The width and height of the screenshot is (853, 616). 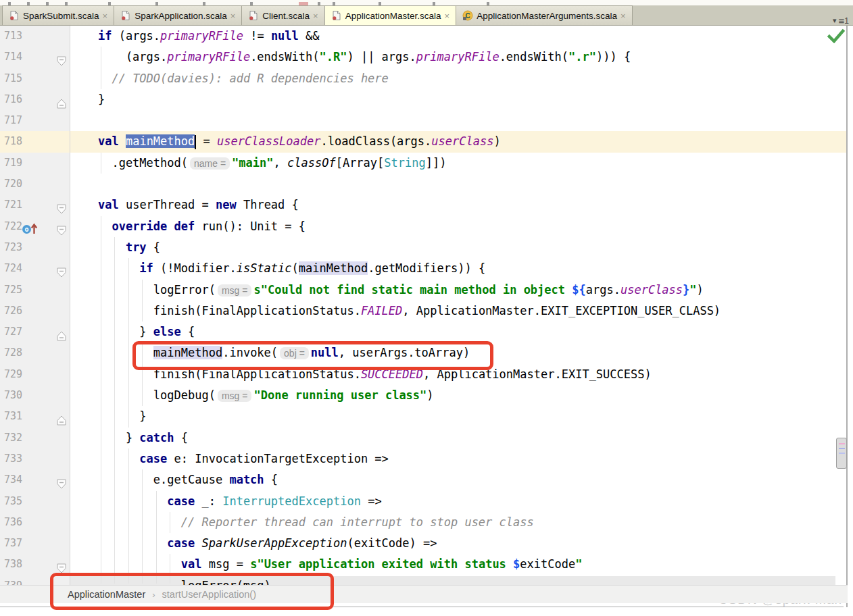 I want to click on code-line-721: 721 val userThread = new Thread {, so click(x=424, y=205).